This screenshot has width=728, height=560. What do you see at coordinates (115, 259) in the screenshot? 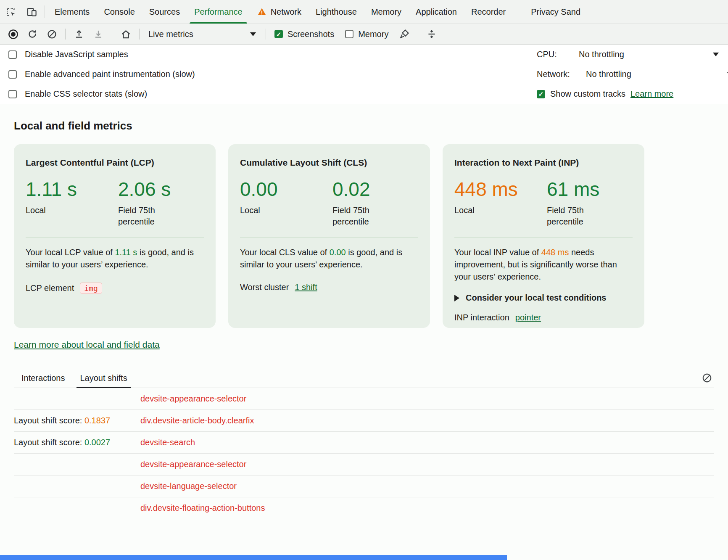
I see `lcp-description: Your local LCP value of 1.11 s is good, …` at bounding box center [115, 259].